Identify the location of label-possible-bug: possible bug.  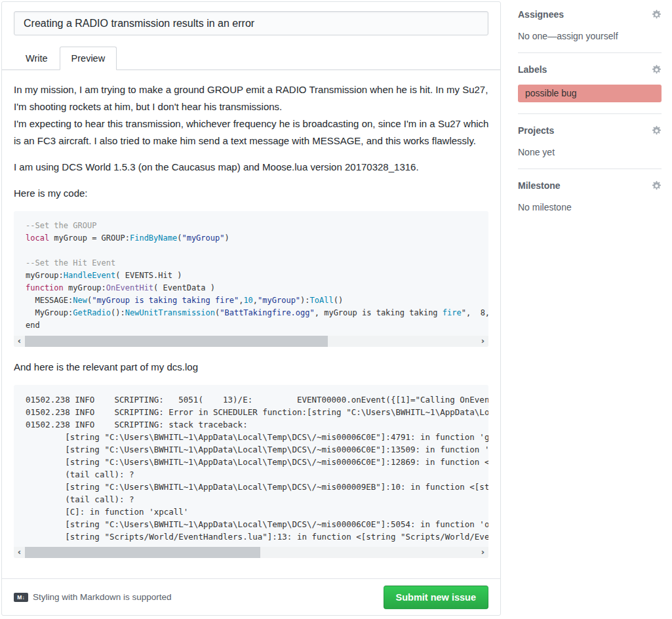
(590, 93).